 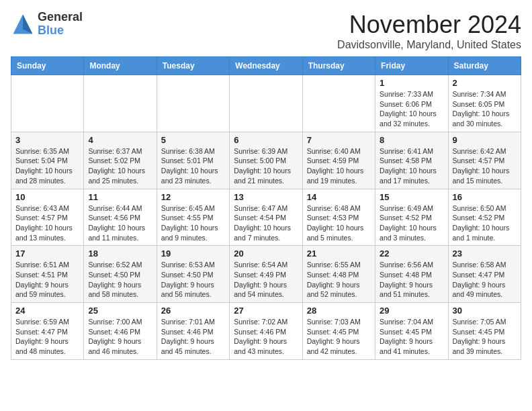 What do you see at coordinates (120, 218) in the screenshot?
I see `calendar-cell: 11Sunrise: 6:44 AMSunset: 4:56 PMDayligh…` at bounding box center [120, 218].